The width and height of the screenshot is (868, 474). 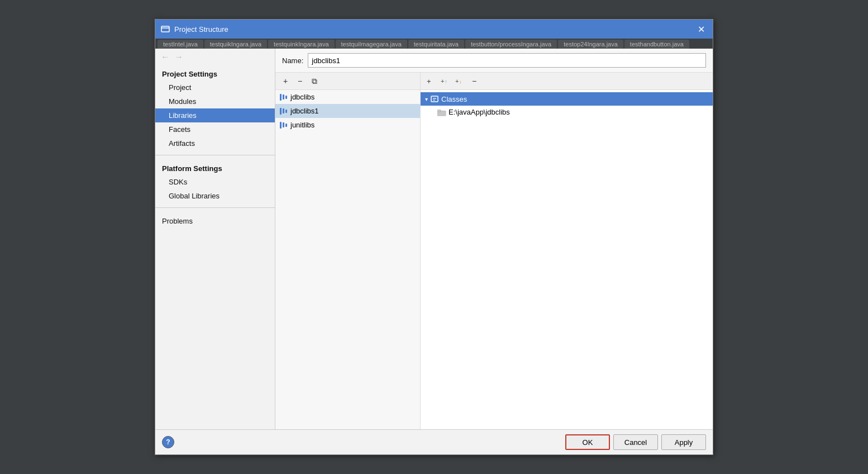 What do you see at coordinates (300, 81) in the screenshot?
I see `remove-library-button: −` at bounding box center [300, 81].